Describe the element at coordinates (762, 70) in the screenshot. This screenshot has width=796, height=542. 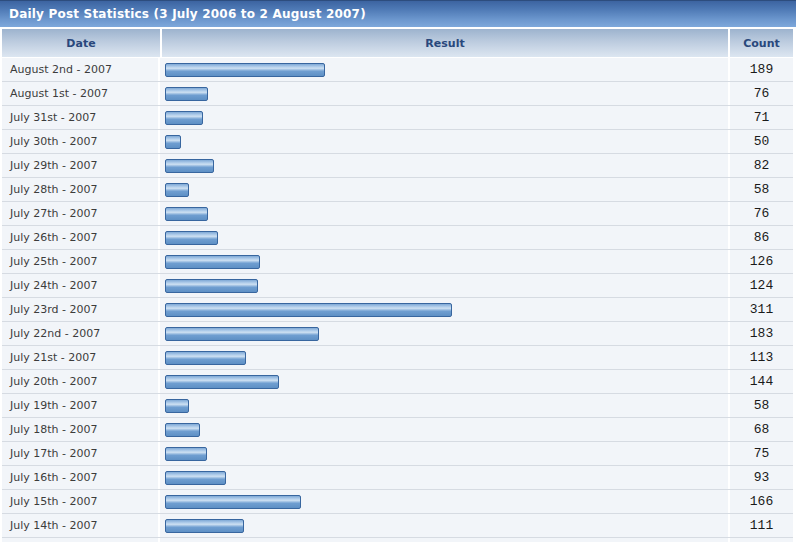
I see `count-cell: 189` at that location.